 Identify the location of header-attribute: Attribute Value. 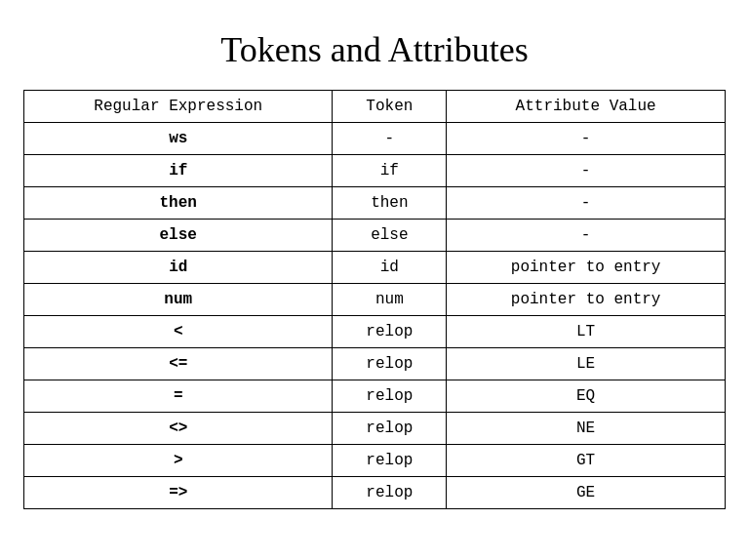
(586, 107).